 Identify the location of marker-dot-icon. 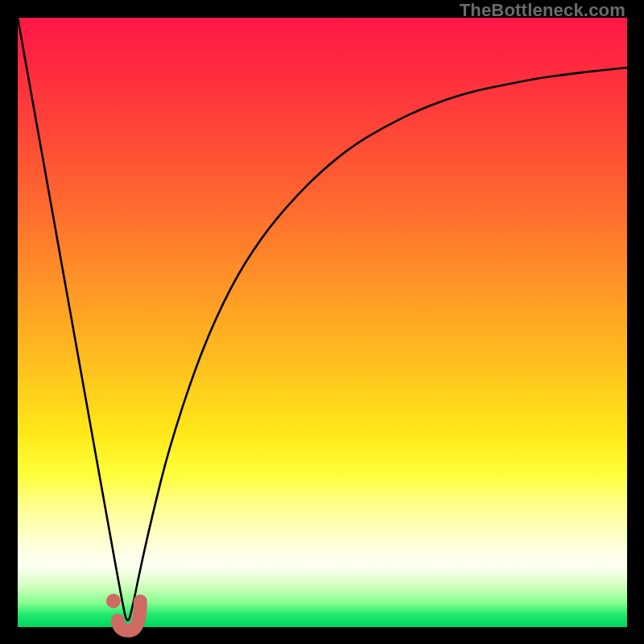
(114, 601).